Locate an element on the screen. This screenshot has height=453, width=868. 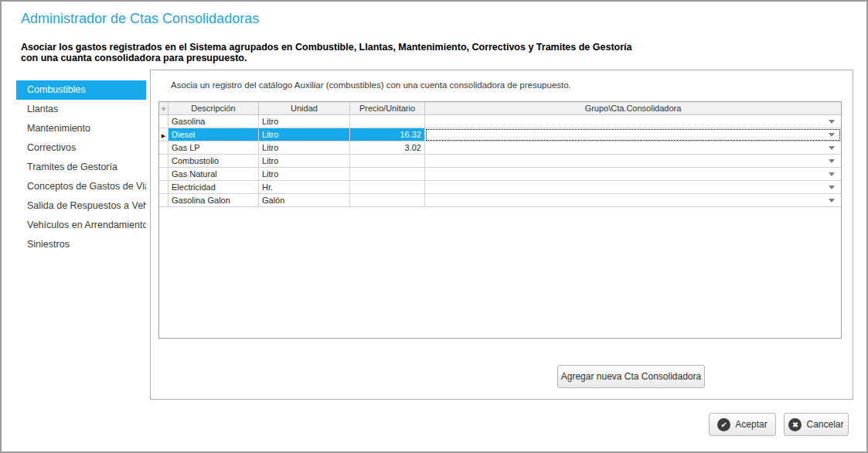
cell-descripcion: Diesel is located at coordinates (213, 135).